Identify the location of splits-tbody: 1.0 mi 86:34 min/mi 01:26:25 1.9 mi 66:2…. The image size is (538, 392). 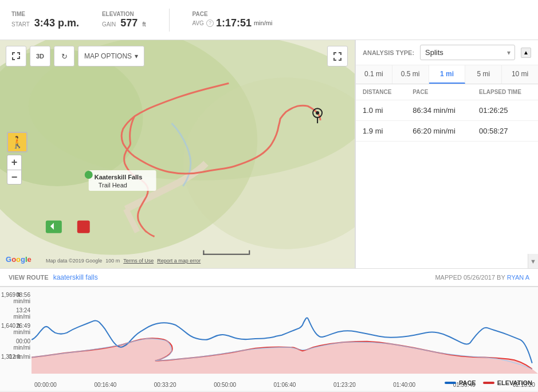
(447, 121).